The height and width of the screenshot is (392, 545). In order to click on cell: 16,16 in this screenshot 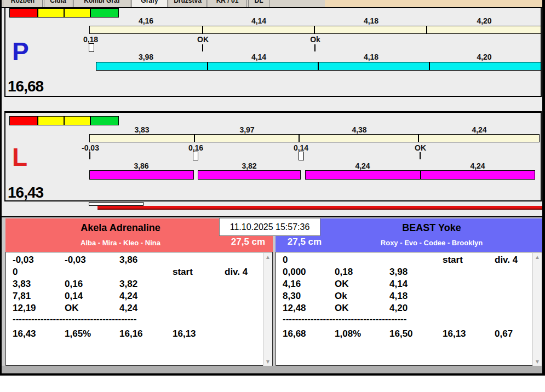, I will do `click(146, 334)`.